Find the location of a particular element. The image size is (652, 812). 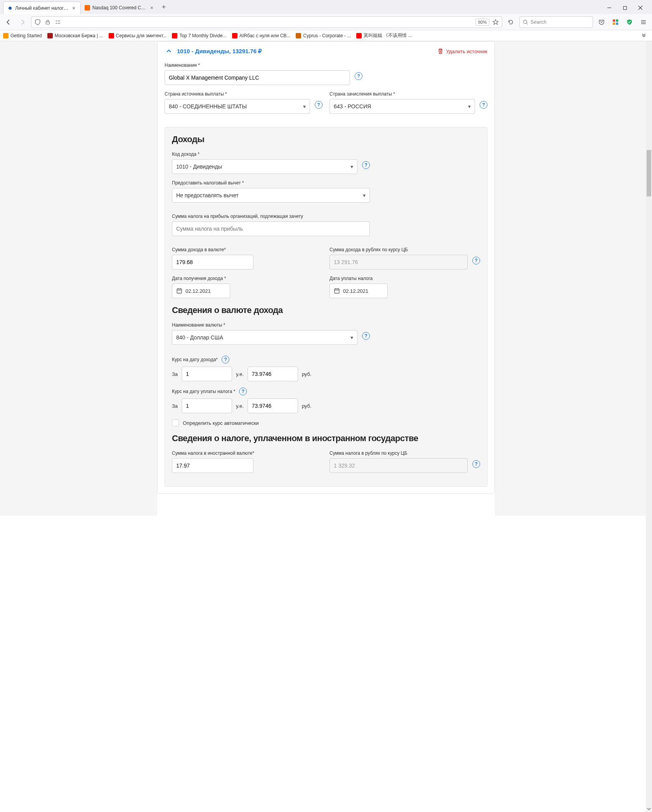

date-tax-input: 02.12.2021 is located at coordinates (359, 291).